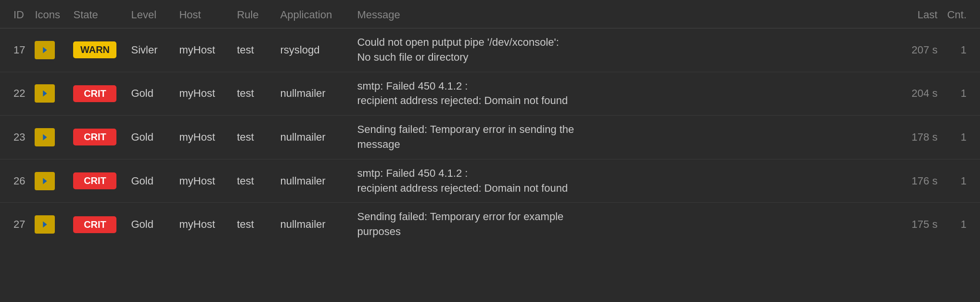 Image resolution: width=980 pixels, height=302 pixels. What do you see at coordinates (254, 14) in the screenshot?
I see `header-rule: Rule` at bounding box center [254, 14].